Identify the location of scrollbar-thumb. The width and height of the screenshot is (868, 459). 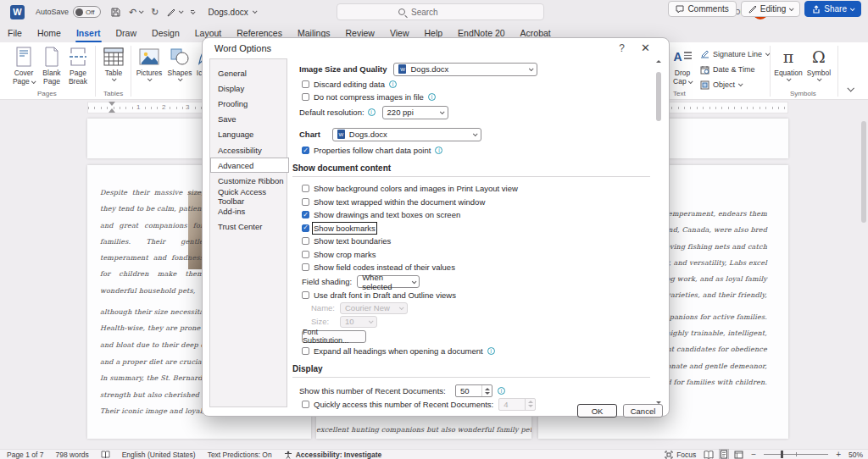
(659, 97).